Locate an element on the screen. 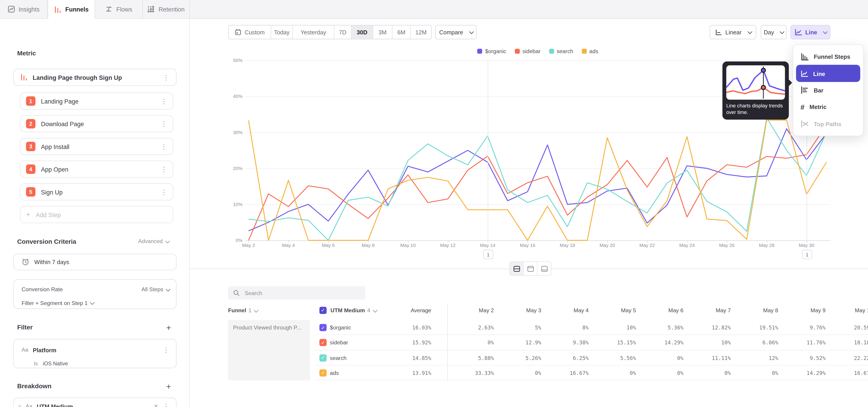  chart-type-button: Line is located at coordinates (810, 32).